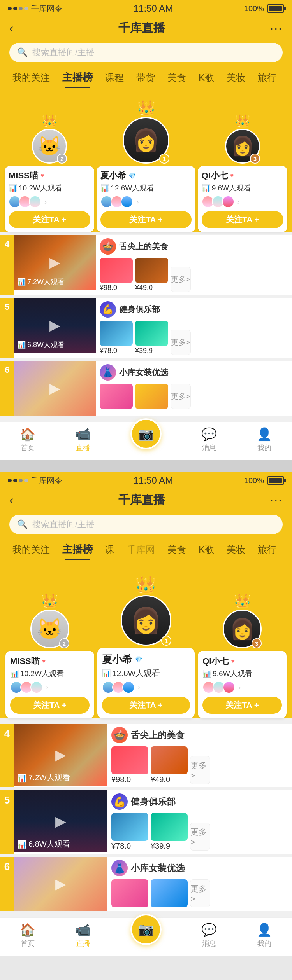 The width and height of the screenshot is (292, 980). Describe the element at coordinates (243, 220) in the screenshot. I see `follow-btn-rank3-1: 关注TA +` at that location.